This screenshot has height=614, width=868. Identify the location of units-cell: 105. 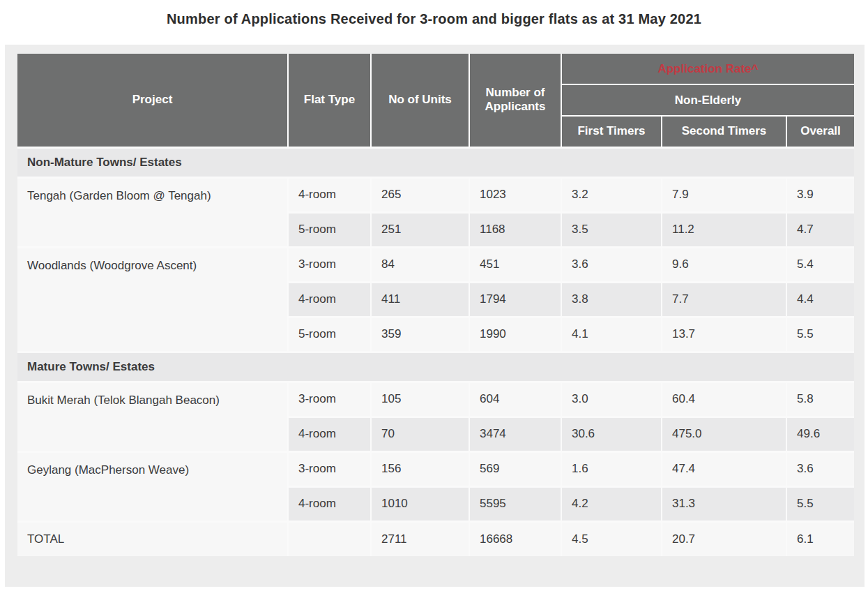
(420, 399).